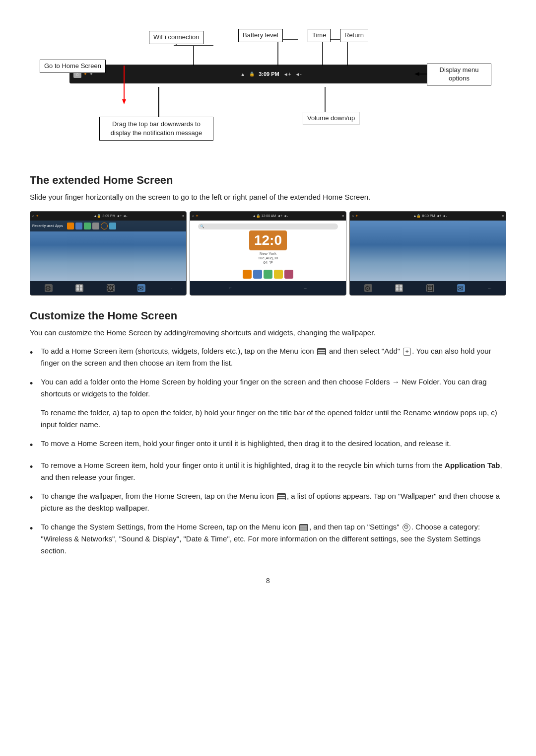 This screenshot has height=756, width=536. What do you see at coordinates (273, 471) in the screenshot?
I see `bullet-4-text: To remove a Home Screen item, hold your …` at bounding box center [273, 471].